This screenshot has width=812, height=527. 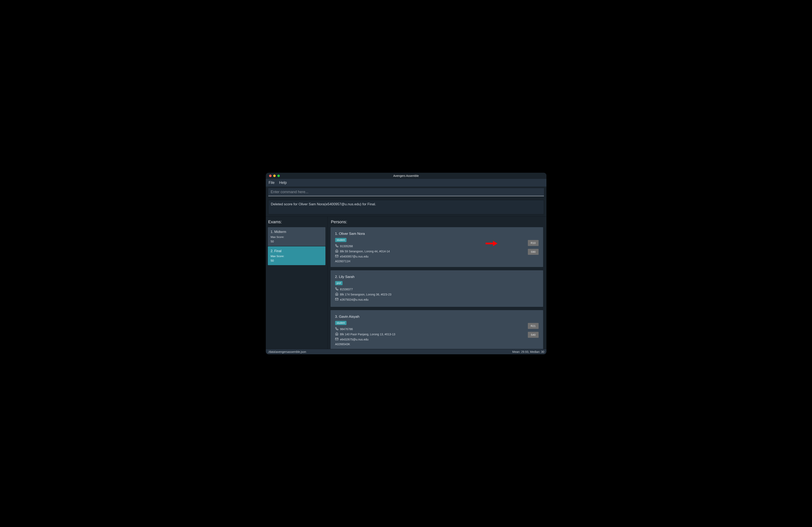 I want to click on minimize-window-button, so click(x=274, y=176).